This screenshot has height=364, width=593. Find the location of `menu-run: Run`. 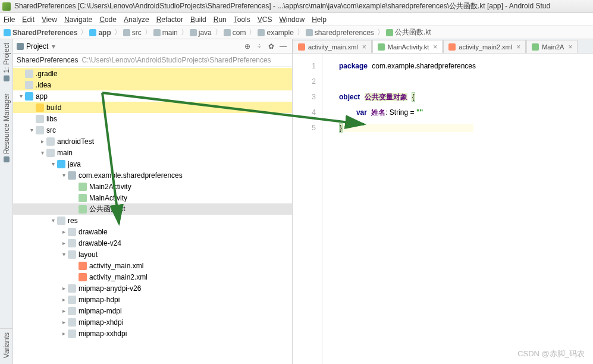

menu-run: Run is located at coordinates (220, 20).